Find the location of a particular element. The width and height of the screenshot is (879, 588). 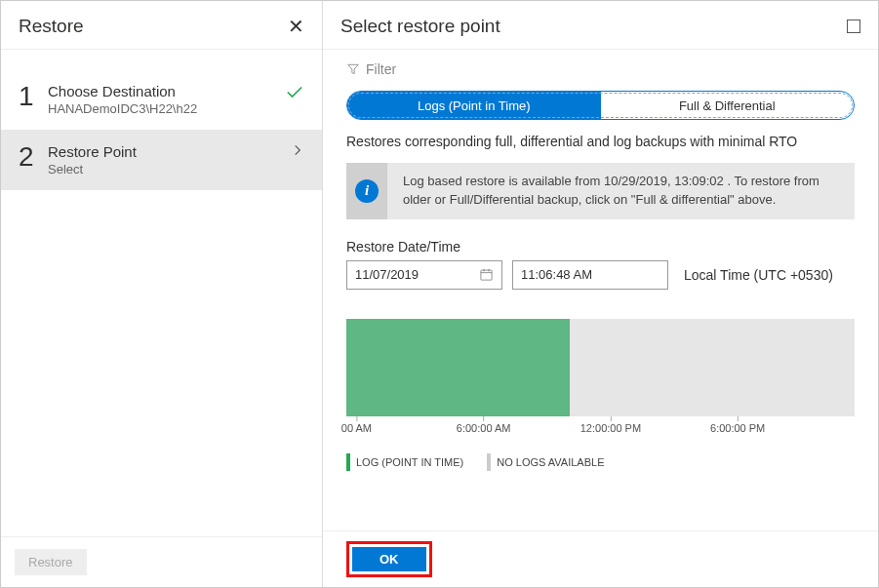

step-choose-destination: 1 Choose Destination HANADemoIDC3\H22\h2… is located at coordinates (162, 99).